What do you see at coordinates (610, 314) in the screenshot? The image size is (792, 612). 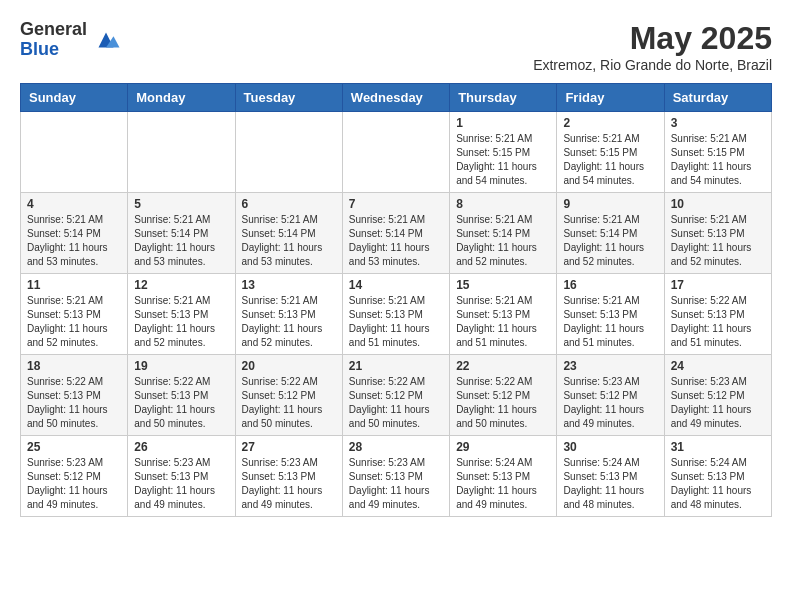 I see `calendar-day-cell: 16Sunrise: 5:21 AMSunset: 5:13 PMDayligh…` at bounding box center [610, 314].